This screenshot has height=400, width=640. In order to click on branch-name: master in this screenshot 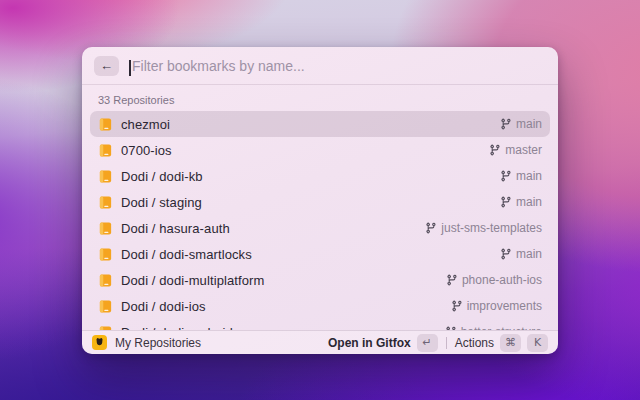, I will do `click(524, 150)`.